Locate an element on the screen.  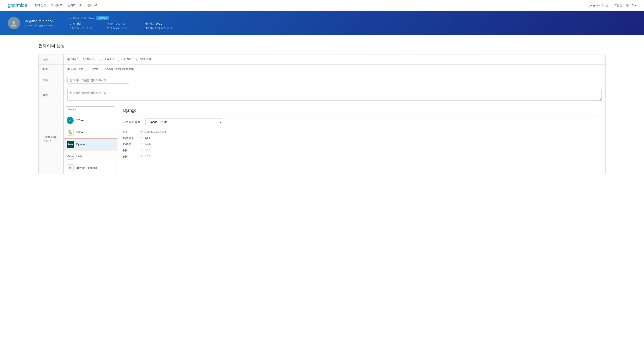
nav-user-name: gang min choi님 is located at coordinates (598, 5).